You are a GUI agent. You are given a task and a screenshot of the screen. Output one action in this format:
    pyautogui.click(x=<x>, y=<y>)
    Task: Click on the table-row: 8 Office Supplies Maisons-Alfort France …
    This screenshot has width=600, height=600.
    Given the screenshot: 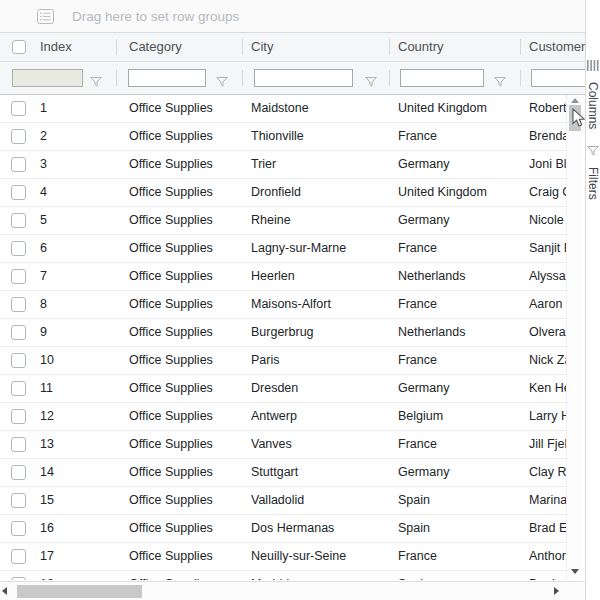 What is the action you would take?
    pyautogui.click(x=283, y=305)
    